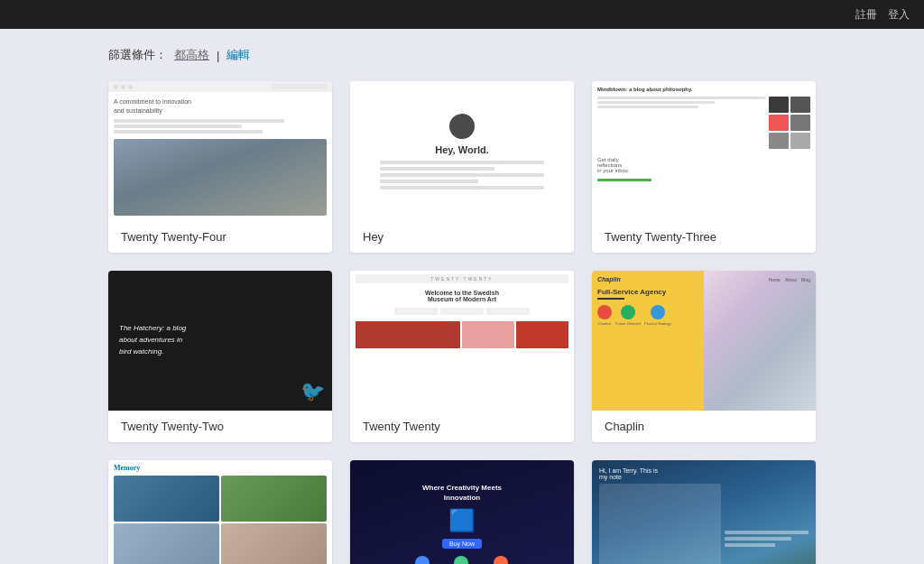 The image size is (924, 564). What do you see at coordinates (704, 341) in the screenshot?
I see `theme-preview-chaplin: Chaplin Home About Blog Full-Service Age…` at bounding box center [704, 341].